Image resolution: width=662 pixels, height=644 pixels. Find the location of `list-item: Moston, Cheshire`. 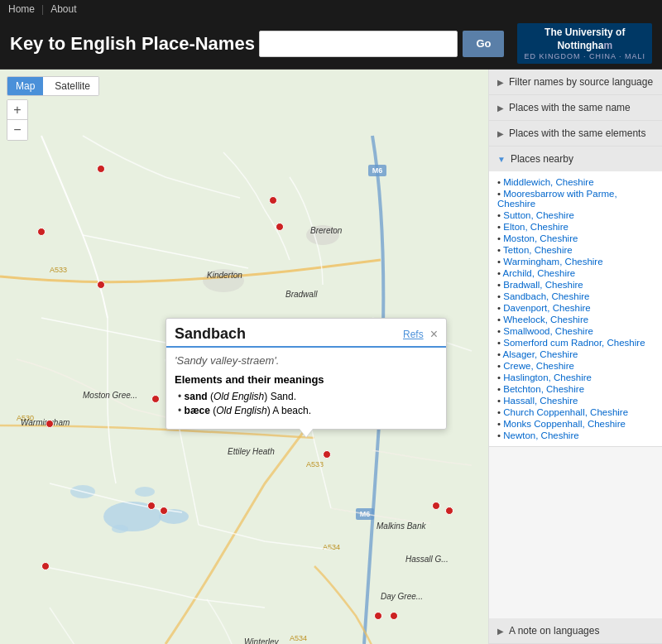

list-item: Moston, Cheshire is located at coordinates (576, 238).